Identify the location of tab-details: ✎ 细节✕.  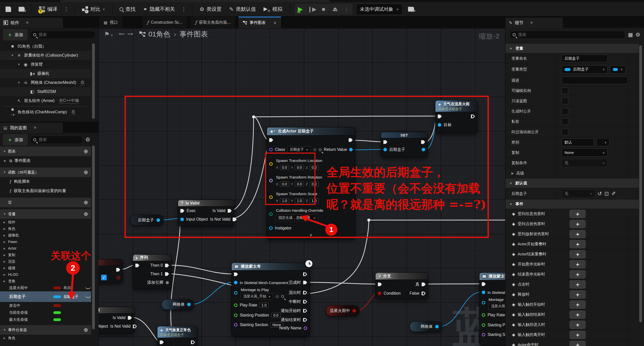
(534, 23).